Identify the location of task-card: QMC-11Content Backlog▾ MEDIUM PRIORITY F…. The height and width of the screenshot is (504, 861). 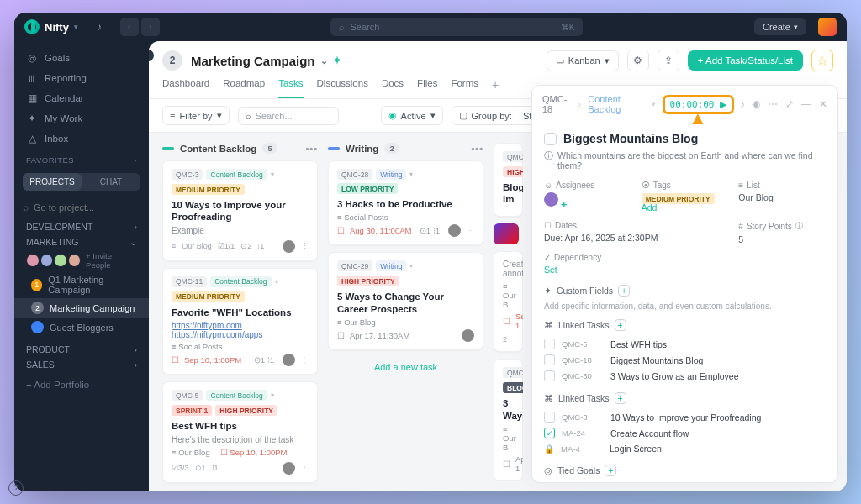
(240, 321).